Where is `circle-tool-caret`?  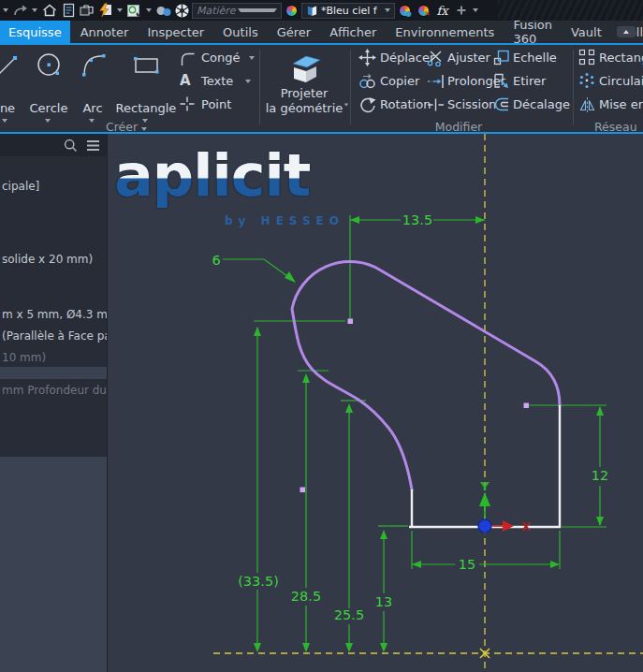 circle-tool-caret is located at coordinates (48, 121).